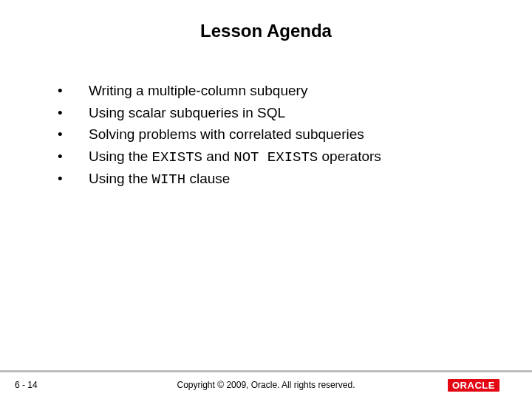 This screenshot has height=399, width=532. I want to click on list-item: Using the EXISTS and NOT EXISTS operator…, so click(273, 157).